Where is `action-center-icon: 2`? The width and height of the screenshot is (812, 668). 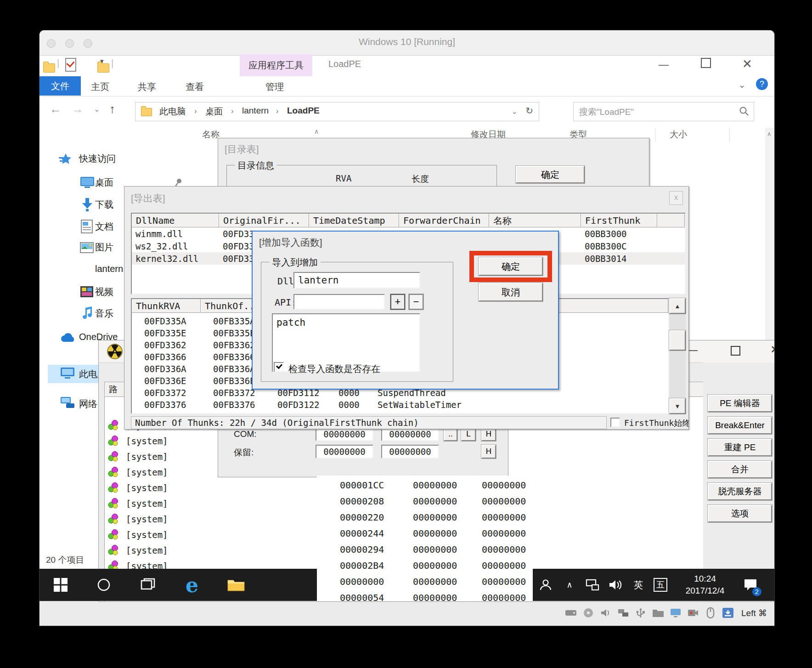
action-center-icon: 2 is located at coordinates (750, 585).